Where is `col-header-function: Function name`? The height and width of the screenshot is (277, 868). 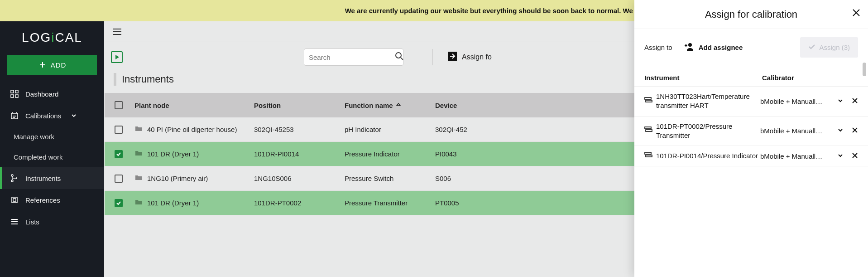 col-header-function: Function name is located at coordinates (390, 105).